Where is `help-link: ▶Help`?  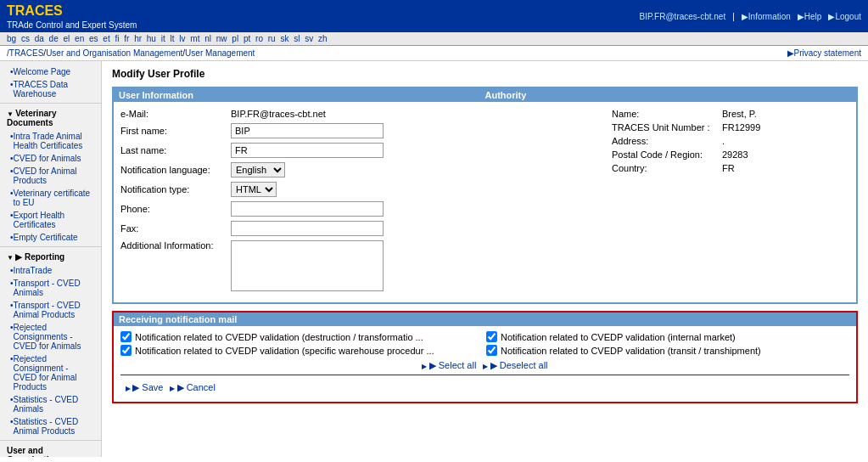
help-link: ▶Help is located at coordinates (809, 17).